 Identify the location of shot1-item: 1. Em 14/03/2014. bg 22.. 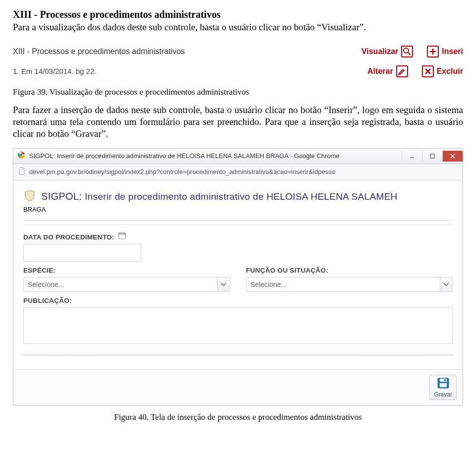
(55, 71).